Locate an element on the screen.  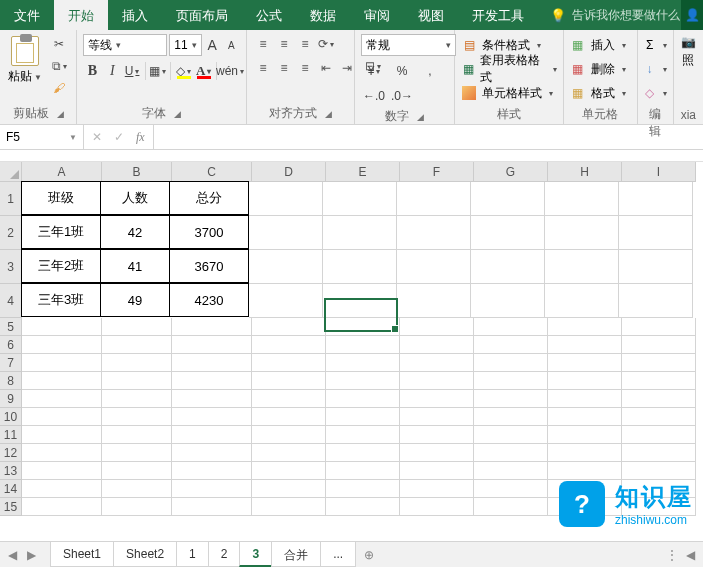
indent-decrease-button: ⇤ is located at coordinates (326, 68).